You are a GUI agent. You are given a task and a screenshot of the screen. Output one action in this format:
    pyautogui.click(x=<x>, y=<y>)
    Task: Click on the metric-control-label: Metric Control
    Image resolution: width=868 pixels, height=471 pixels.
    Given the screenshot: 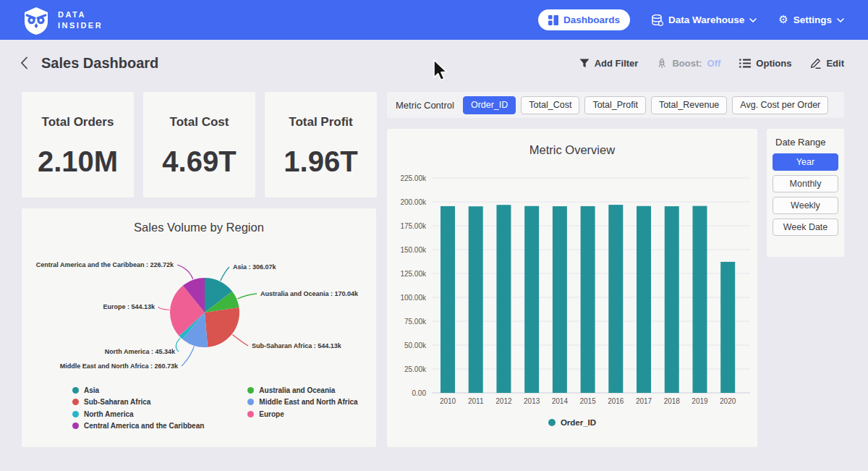 What is the action you would take?
    pyautogui.click(x=425, y=106)
    